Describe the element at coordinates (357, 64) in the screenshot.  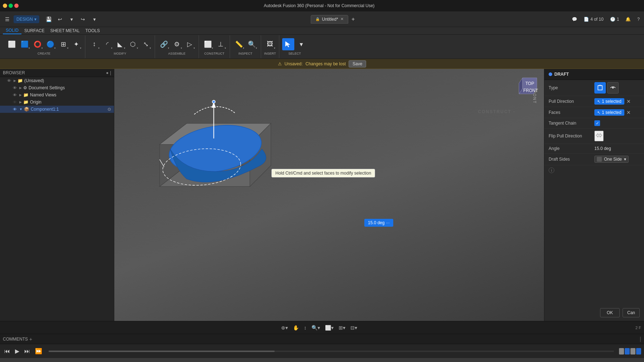
I see `save-button-bar: Save` at that location.